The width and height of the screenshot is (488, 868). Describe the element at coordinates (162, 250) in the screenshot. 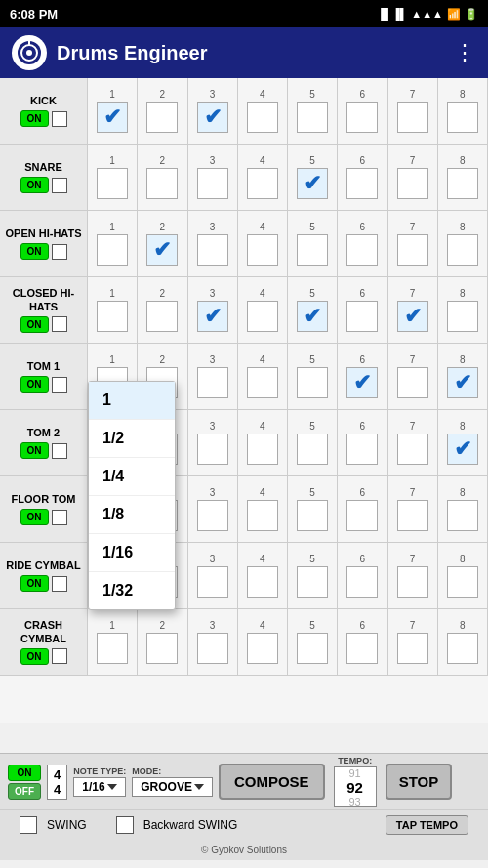

I see `beat-cell-open-hi-hats-2: ✔` at that location.